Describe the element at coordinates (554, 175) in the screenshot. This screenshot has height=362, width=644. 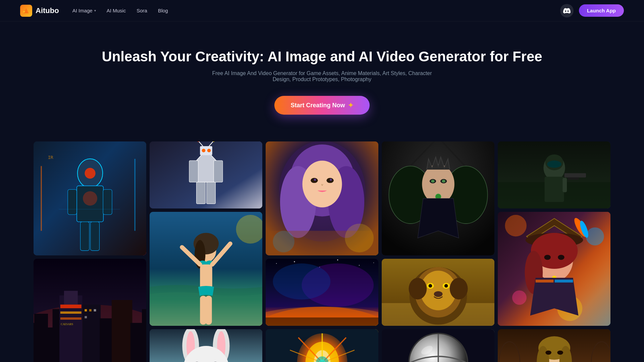
I see `gallery-item-soldier` at that location.